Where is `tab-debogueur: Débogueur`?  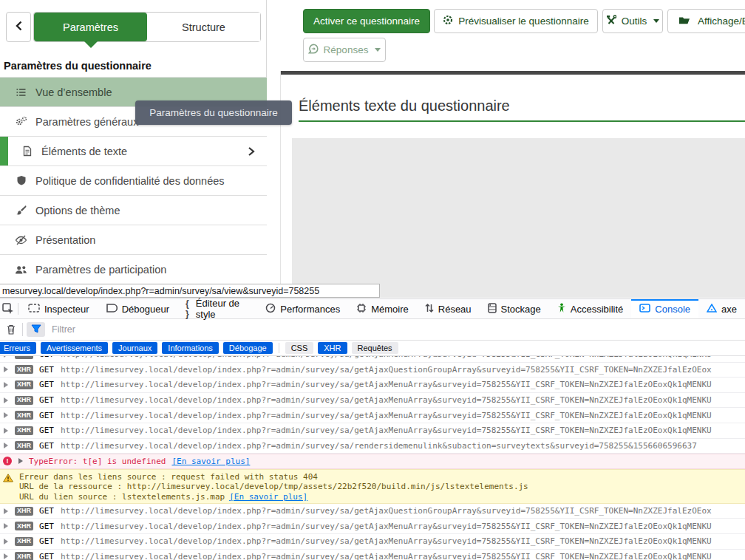 tab-debogueur: Débogueur is located at coordinates (137, 309).